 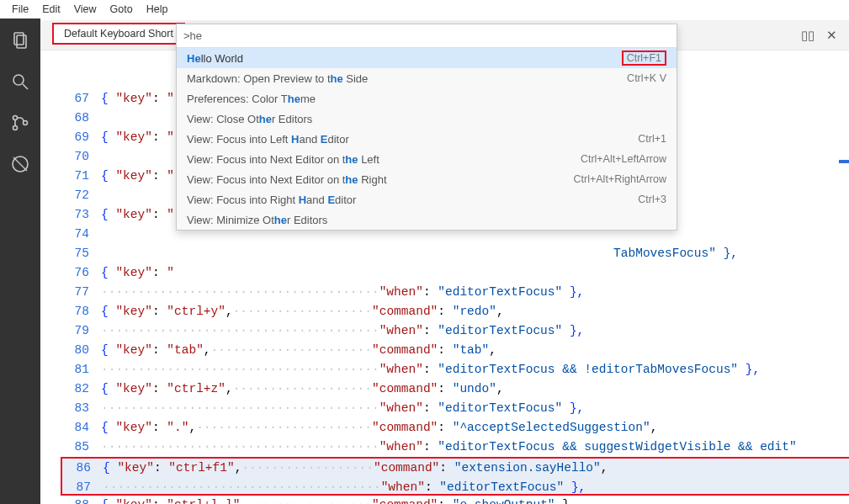 I want to click on menu-goto: Goto, so click(x=121, y=9).